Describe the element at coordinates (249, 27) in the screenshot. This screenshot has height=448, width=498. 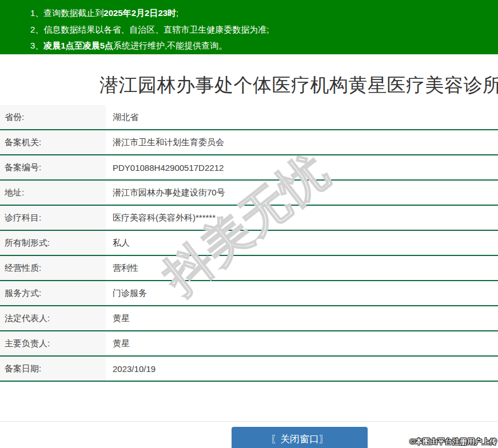
I see `notice-bar: 1、查询数据截止到2025年2月2日23时; 2、信息数据结果以各省、自治区、直…` at that location.